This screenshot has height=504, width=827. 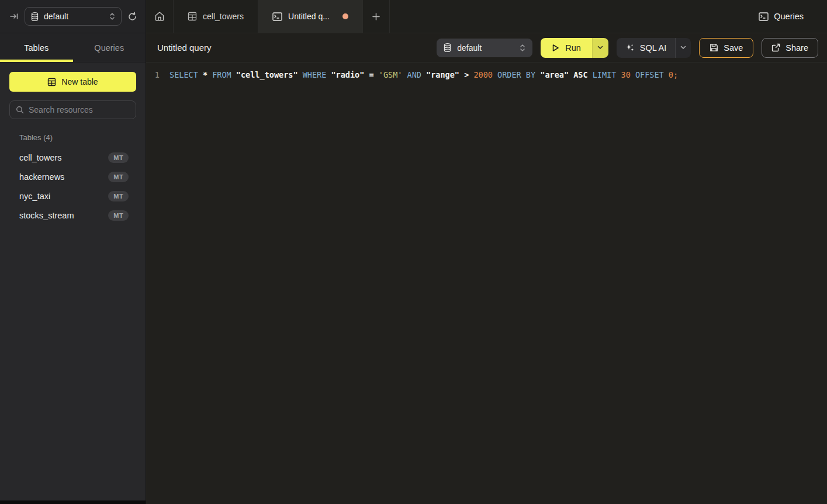 What do you see at coordinates (73, 16) in the screenshot?
I see `sidebar-database-select: default` at bounding box center [73, 16].